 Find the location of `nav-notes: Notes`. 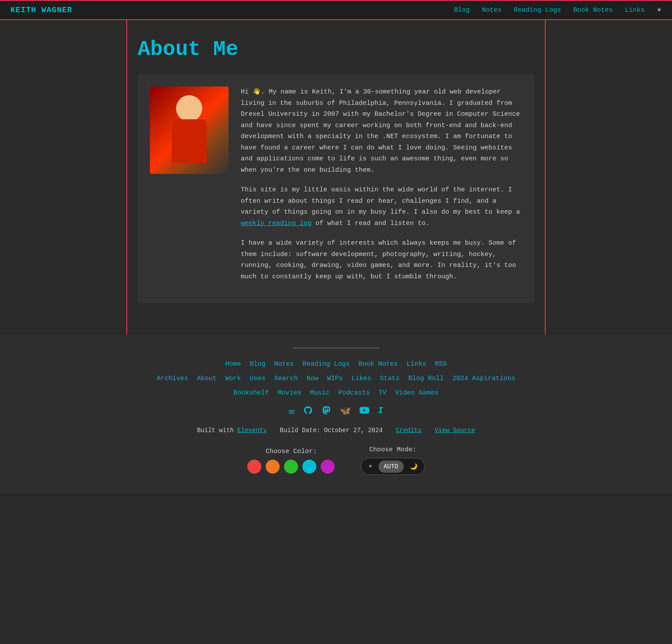

nav-notes: Notes is located at coordinates (492, 10).